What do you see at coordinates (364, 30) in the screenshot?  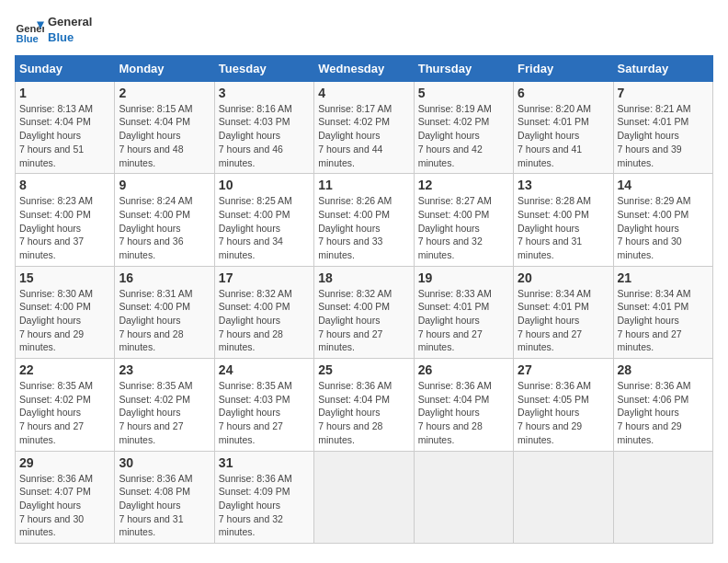 I see `page-header: General Blue General Blue` at bounding box center [364, 30].